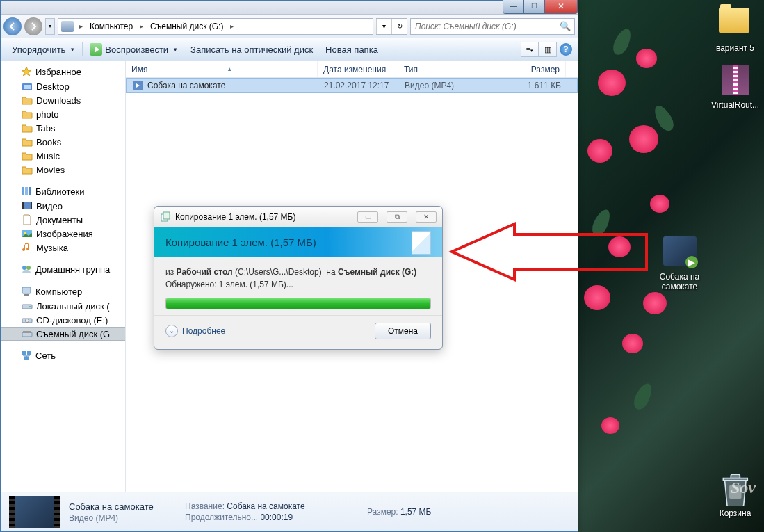 Image resolution: width=764 pixels, height=532 pixels. What do you see at coordinates (561, 7) in the screenshot?
I see `close-button: ✕` at bounding box center [561, 7].